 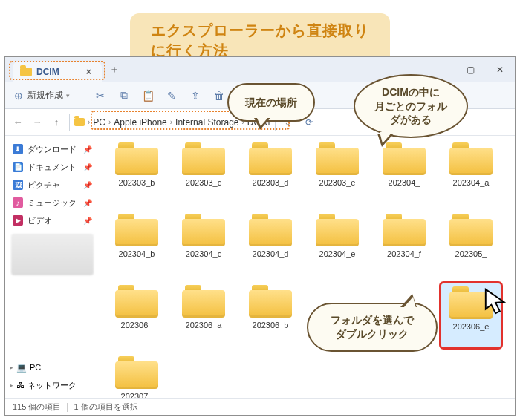 I want to click on folder-item: 202304_d, so click(x=270, y=244).